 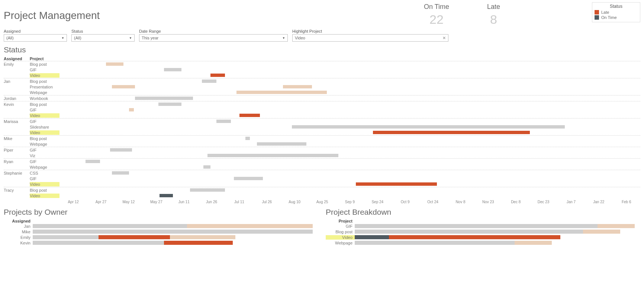 What do you see at coordinates (176, 232) in the screenshot?
I see `bar-area` at bounding box center [176, 232].